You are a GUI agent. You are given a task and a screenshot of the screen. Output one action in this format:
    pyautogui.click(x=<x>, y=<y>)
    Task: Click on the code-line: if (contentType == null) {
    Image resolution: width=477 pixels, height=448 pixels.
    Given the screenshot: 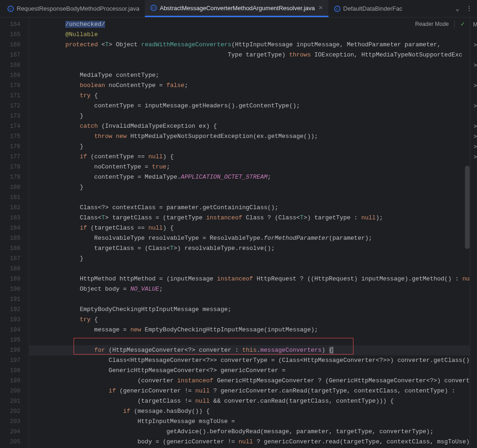 What is the action you would take?
    pyautogui.click(x=249, y=157)
    